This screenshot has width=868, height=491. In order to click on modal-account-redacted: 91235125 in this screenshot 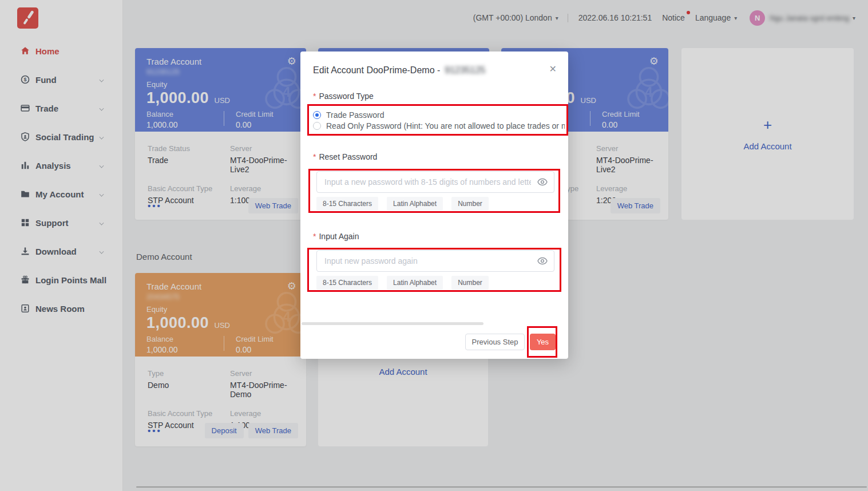, I will do `click(465, 70)`.